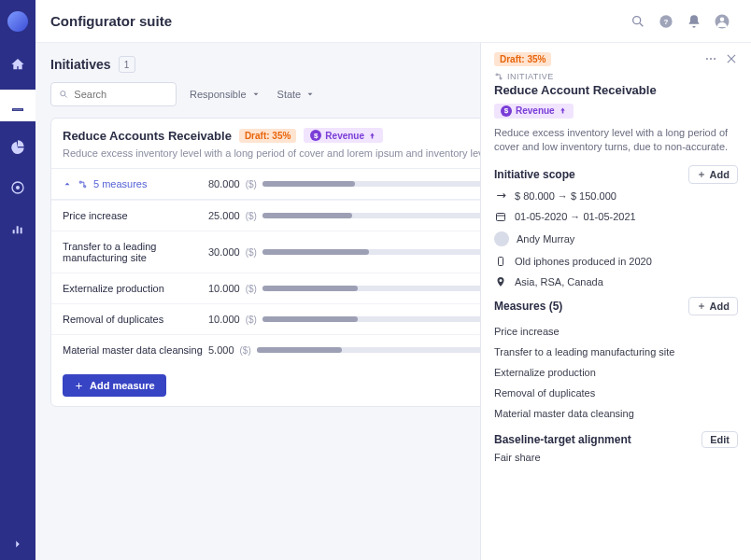 Image resolution: width=751 pixels, height=560 pixels. I want to click on help-button: ?, so click(666, 21).